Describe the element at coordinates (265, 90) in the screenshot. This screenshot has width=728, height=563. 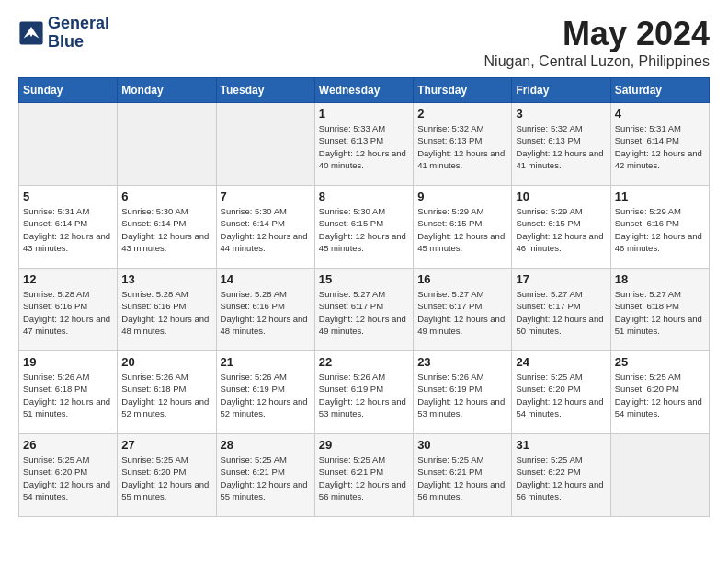
I see `day-header-tuesday: Tuesday` at that location.